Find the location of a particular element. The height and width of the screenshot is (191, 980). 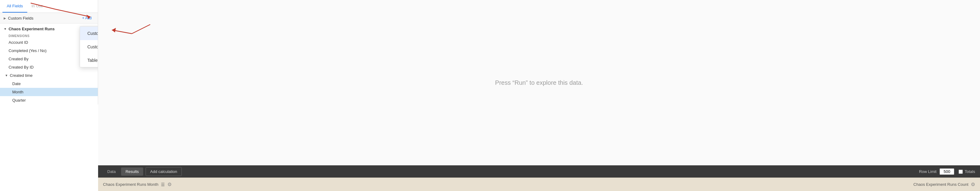

custom-fields-left: ▶ Custom Fields is located at coordinates (19, 18).